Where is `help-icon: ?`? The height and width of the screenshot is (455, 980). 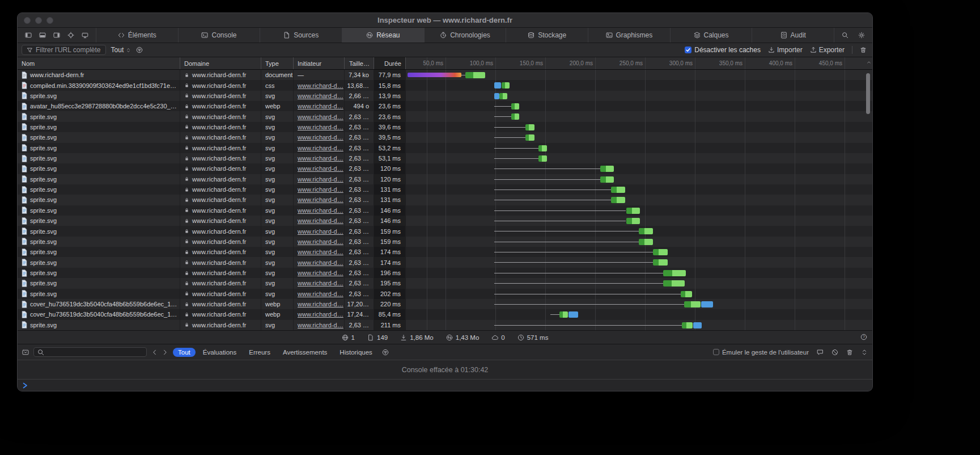
help-icon: ? is located at coordinates (864, 337).